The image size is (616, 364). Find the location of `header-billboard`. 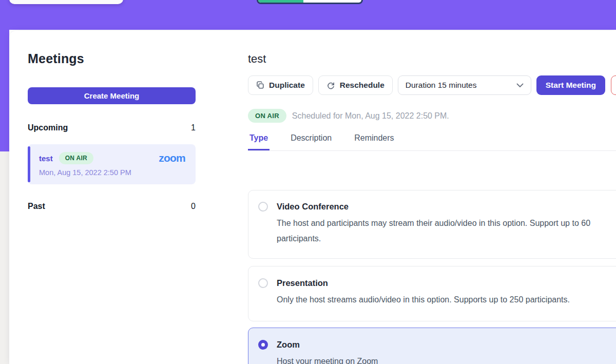

header-billboard is located at coordinates (308, 15).